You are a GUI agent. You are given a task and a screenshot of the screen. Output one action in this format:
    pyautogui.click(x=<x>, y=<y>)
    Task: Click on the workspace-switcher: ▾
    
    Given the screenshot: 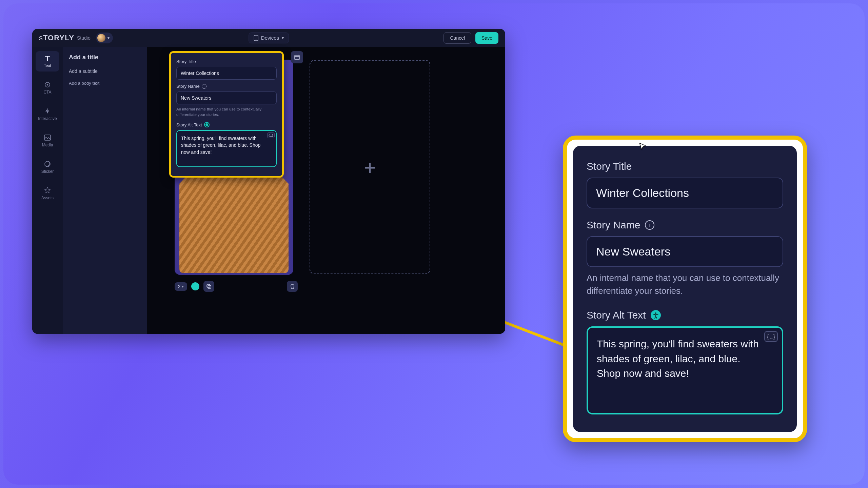 What is the action you would take?
    pyautogui.click(x=104, y=38)
    